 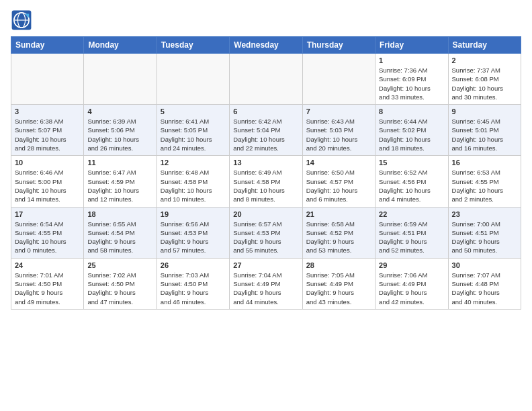 What do you see at coordinates (485, 163) in the screenshot?
I see `day-number: 16` at bounding box center [485, 163].